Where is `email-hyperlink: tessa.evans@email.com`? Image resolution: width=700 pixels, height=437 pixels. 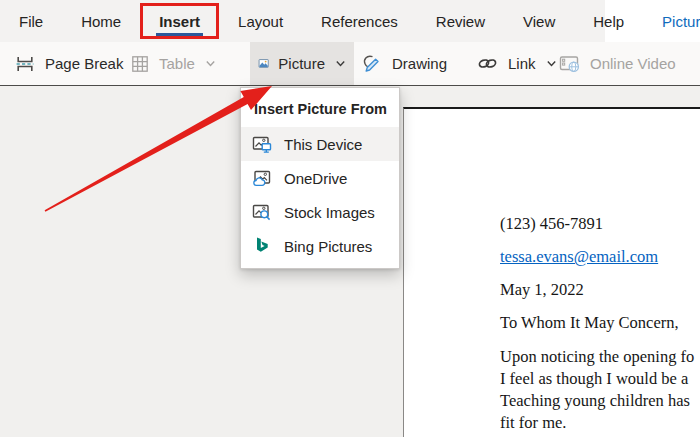 email-hyperlink: tessa.evans@email.com is located at coordinates (579, 256).